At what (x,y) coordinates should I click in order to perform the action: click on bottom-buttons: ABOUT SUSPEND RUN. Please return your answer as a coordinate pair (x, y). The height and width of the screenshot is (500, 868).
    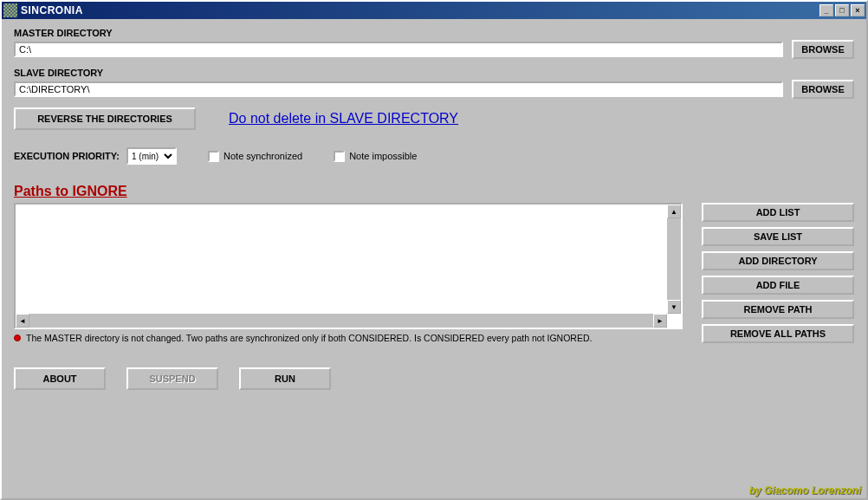
    Looking at the image, I should click on (434, 379).